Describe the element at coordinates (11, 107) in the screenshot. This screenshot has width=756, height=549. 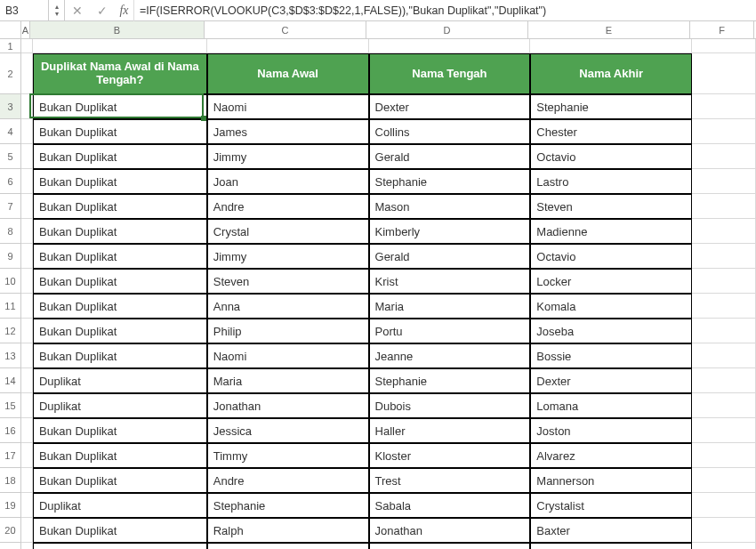
I see `row-header-3: 3` at that location.